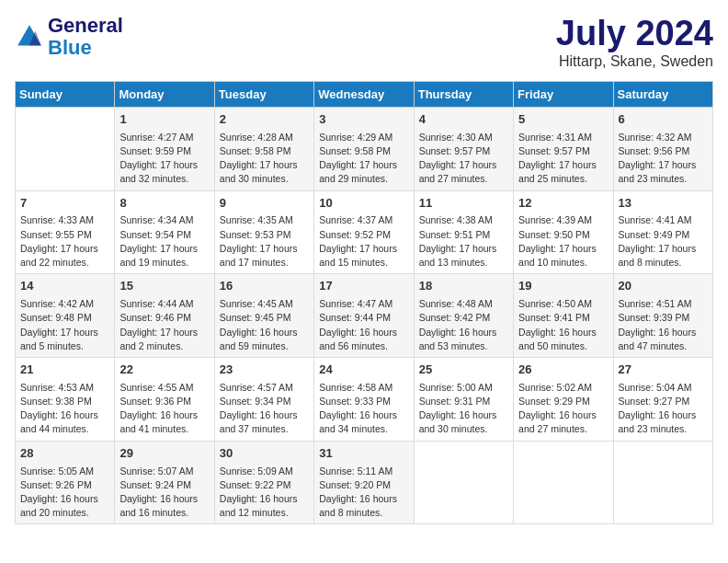 The height and width of the screenshot is (563, 728). I want to click on month-title: July 2024, so click(634, 34).